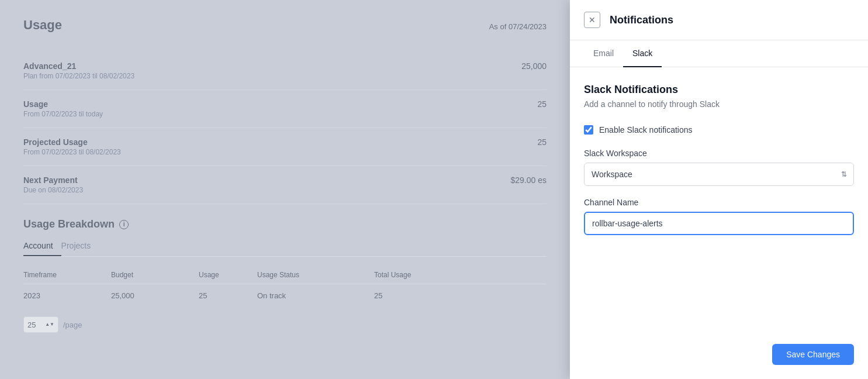 Image resolution: width=868 pixels, height=379 pixels. I want to click on slack-section-desc: Add a channel to notify through Slack, so click(719, 104).